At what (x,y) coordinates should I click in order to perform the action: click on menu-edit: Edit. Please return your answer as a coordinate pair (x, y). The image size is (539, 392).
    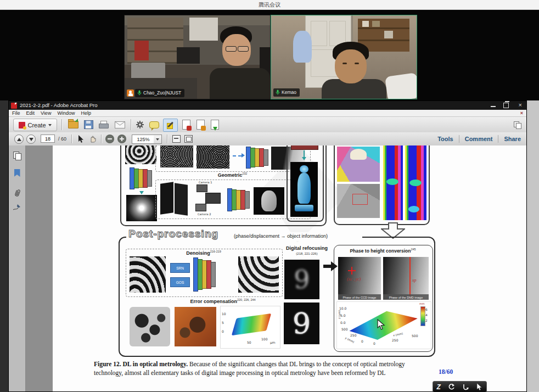
    Looking at the image, I should click on (31, 113).